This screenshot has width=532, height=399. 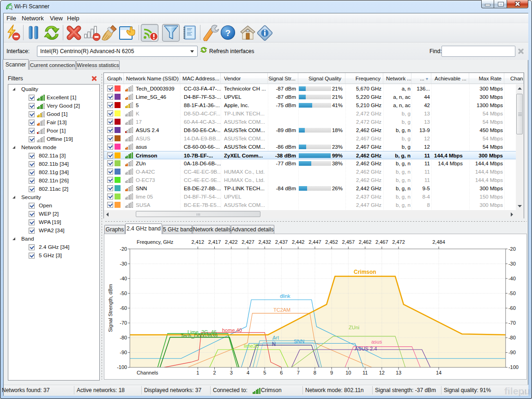 What do you see at coordinates (231, 242) in the screenshot?
I see `svg-text: 2,422` at bounding box center [231, 242].